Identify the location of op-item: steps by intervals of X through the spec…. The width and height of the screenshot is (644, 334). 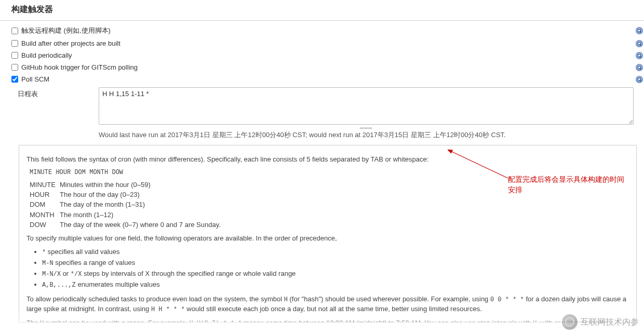
(190, 273).